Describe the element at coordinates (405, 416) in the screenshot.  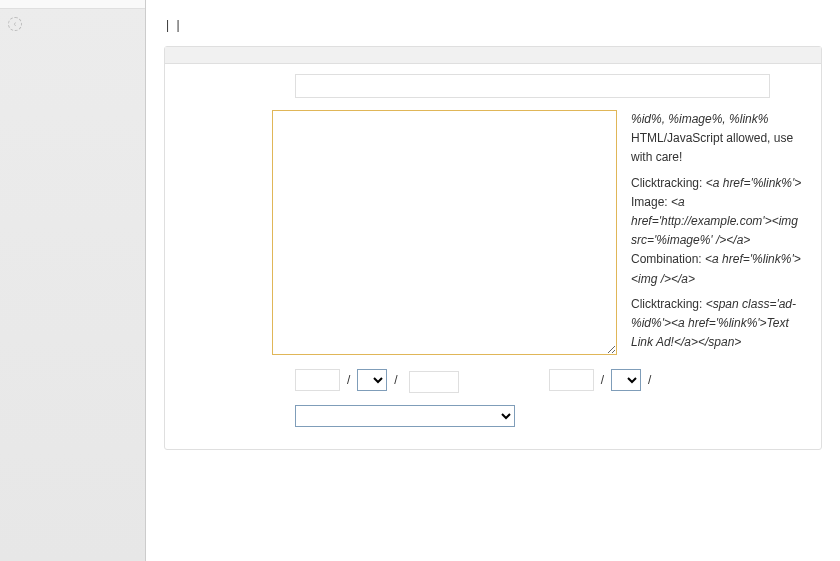
I see `activate-select` at that location.